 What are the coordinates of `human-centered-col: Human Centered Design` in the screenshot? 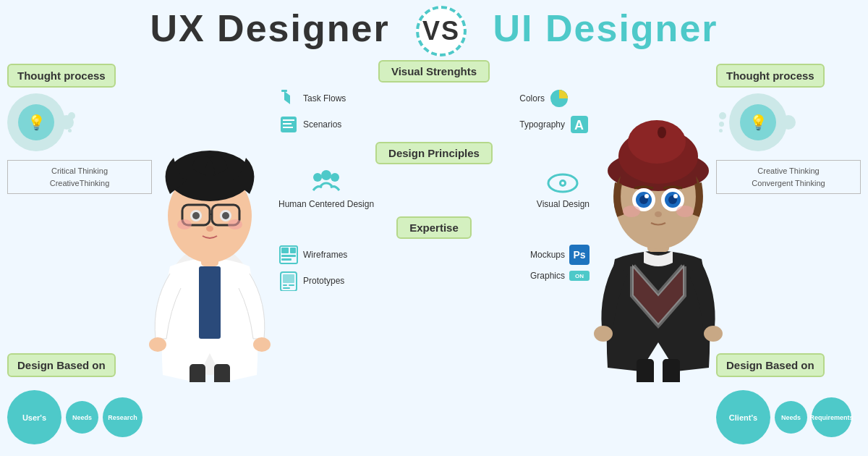 It's located at (326, 190).